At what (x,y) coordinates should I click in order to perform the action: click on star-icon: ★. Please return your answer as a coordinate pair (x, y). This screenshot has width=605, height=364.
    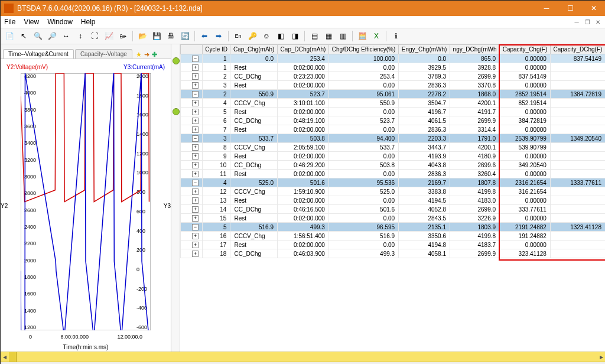
    Looking at the image, I should click on (139, 54).